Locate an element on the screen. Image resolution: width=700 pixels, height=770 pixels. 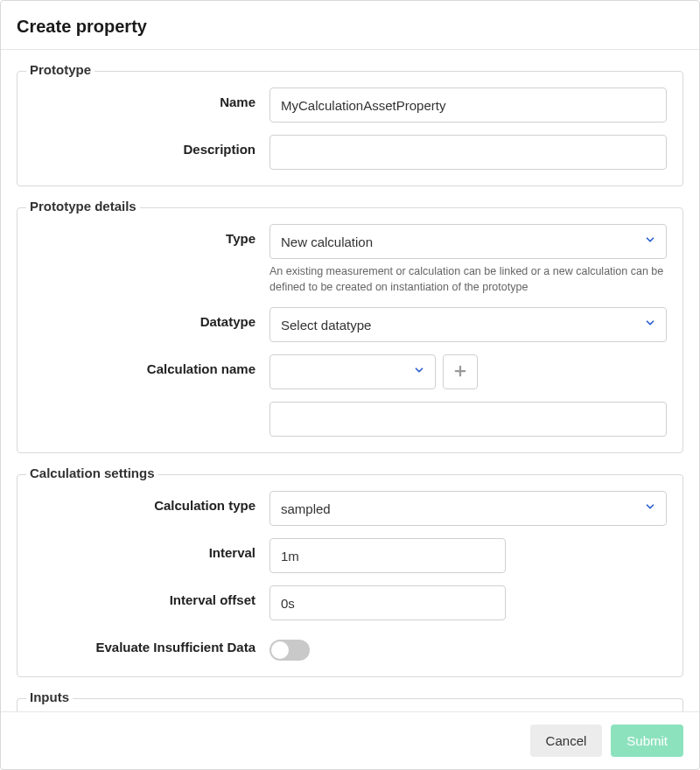
cancel-button: Cancel is located at coordinates (567, 740).